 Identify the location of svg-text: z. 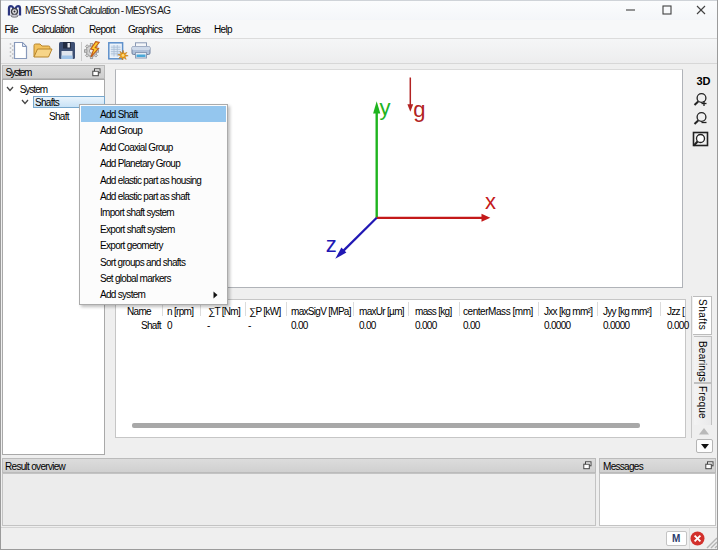
(332, 244).